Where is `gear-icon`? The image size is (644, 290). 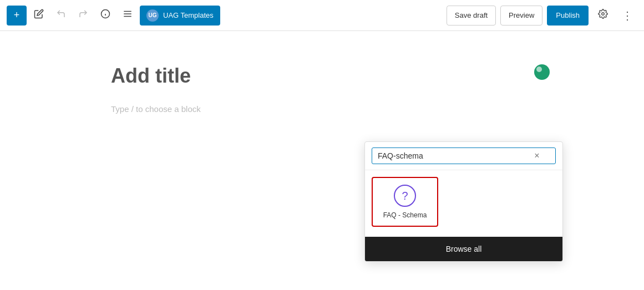 gear-icon is located at coordinates (603, 16).